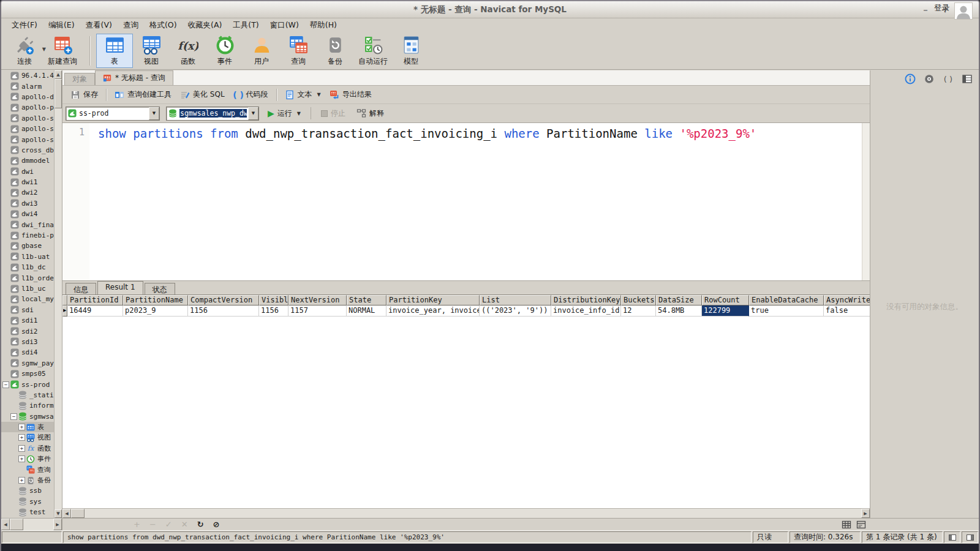 The width and height of the screenshot is (980, 551). What do you see at coordinates (638, 300) in the screenshot?
I see `column-header-Buckets: Buckets` at bounding box center [638, 300].